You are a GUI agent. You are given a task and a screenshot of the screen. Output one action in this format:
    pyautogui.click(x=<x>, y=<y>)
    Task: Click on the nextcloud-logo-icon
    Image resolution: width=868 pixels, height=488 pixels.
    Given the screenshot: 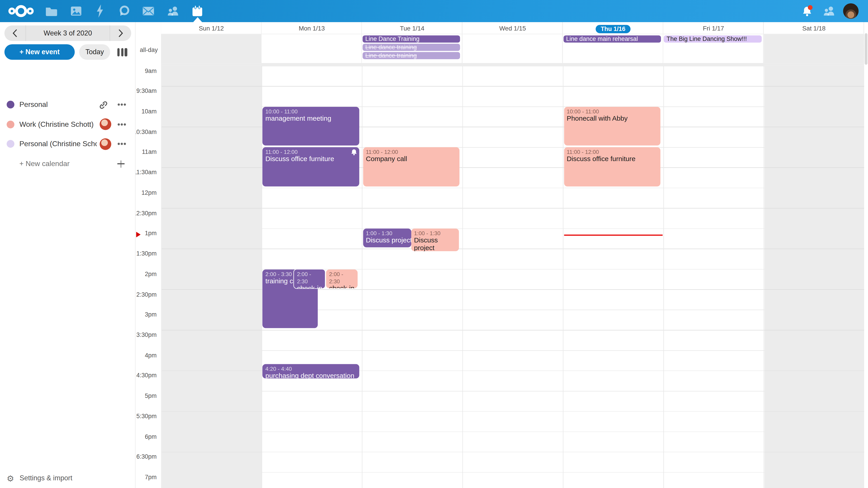 What is the action you would take?
    pyautogui.click(x=21, y=11)
    